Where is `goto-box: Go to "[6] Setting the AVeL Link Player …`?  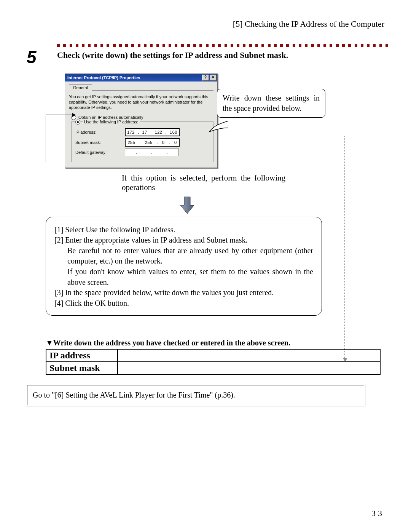 goto-box: Go to "[6] Setting the AVeL Link Player … is located at coordinates (196, 395).